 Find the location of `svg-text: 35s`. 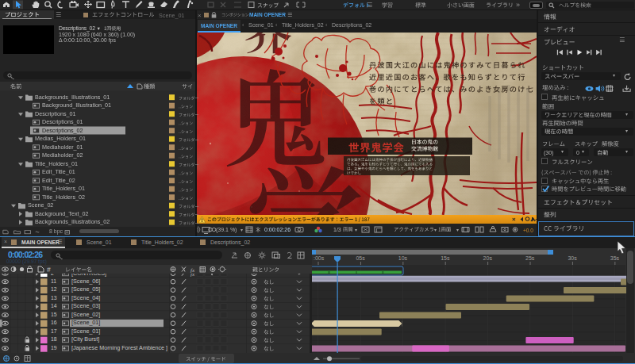

svg-text: 35s is located at coordinates (615, 259).